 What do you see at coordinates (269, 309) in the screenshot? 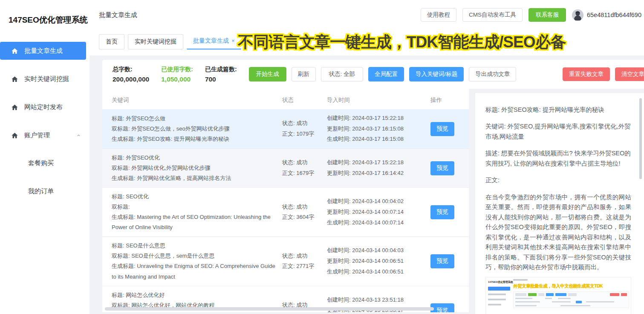
I see `horizontal-scrollbar` at bounding box center [269, 309].